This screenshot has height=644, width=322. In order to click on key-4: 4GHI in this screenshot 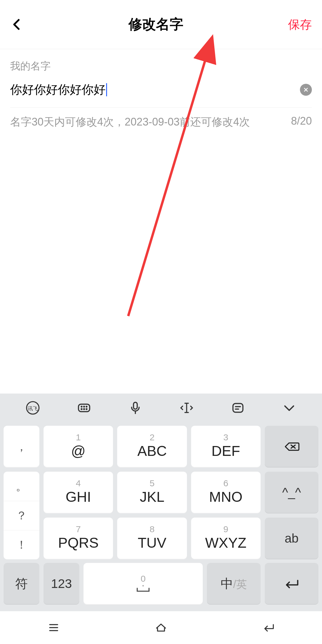, I will do `click(78, 493)`.